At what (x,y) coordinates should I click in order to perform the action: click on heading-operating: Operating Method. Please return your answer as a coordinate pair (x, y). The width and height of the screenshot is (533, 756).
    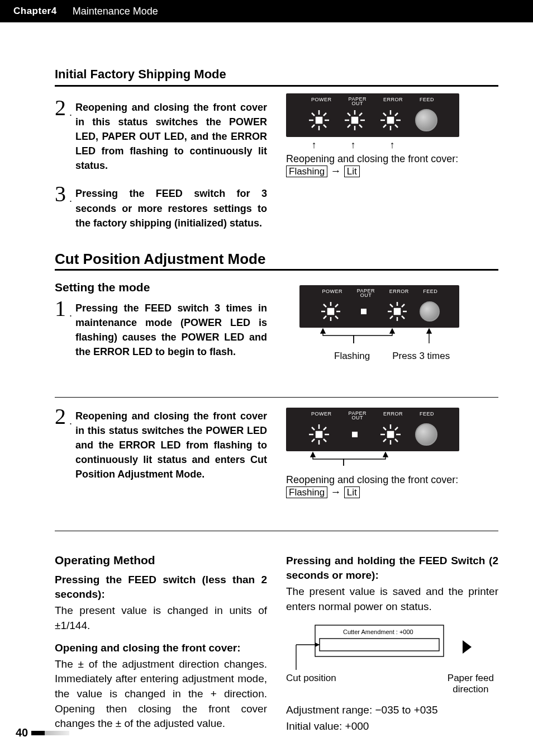
    Looking at the image, I should click on (161, 560).